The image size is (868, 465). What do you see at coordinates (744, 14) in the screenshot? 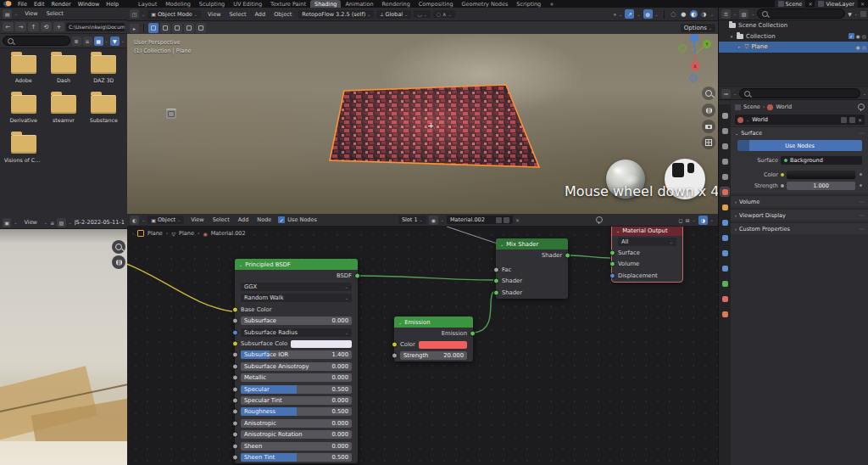
I see `display-mode-icon: ▨` at bounding box center [744, 14].